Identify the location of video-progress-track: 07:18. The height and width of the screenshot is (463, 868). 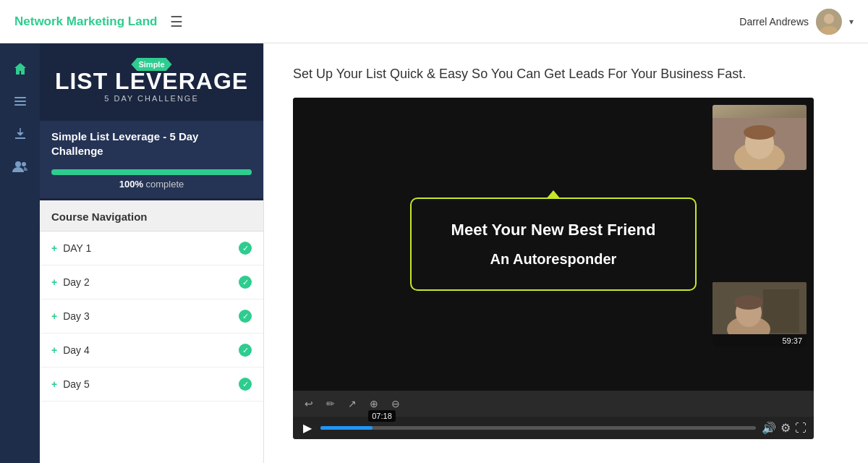
(538, 428).